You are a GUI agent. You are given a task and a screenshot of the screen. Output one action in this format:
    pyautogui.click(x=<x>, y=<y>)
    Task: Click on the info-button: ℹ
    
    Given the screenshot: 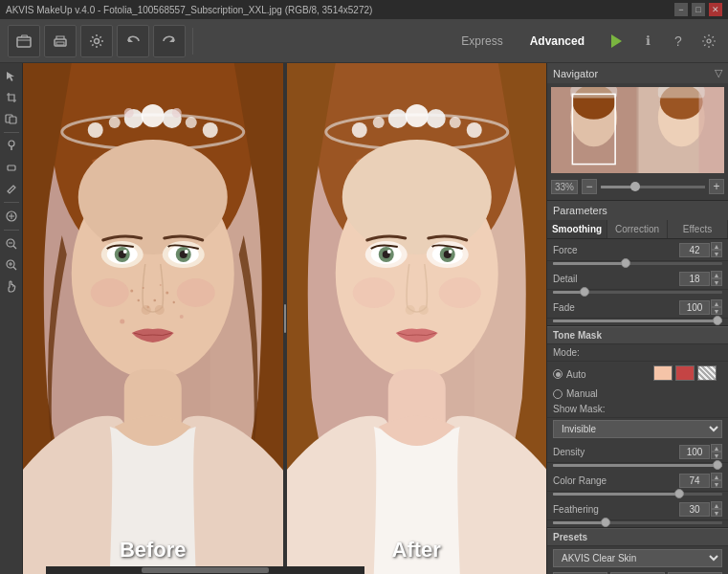 What is the action you would take?
    pyautogui.click(x=648, y=41)
    